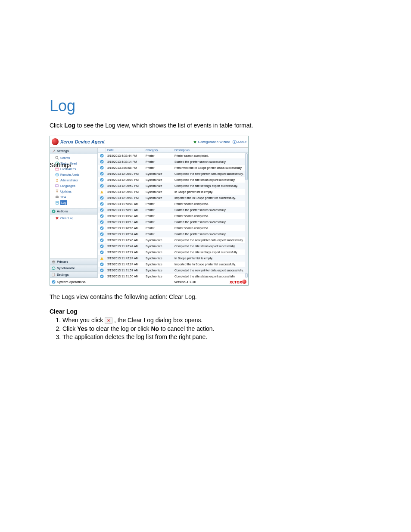  Describe the element at coordinates (125, 271) in the screenshot. I see `cell-date: 3/15/2013 11:31:57 AM` at that location.